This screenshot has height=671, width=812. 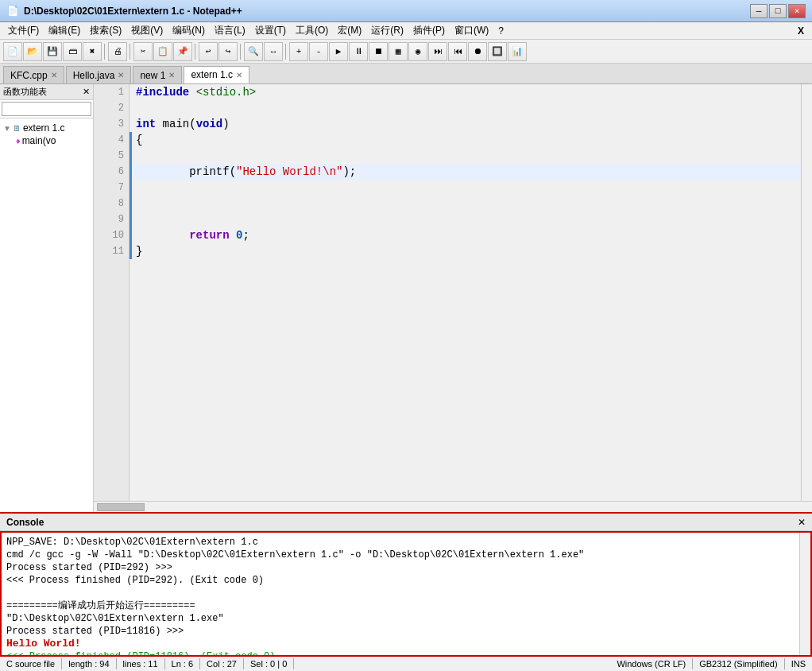 What do you see at coordinates (24, 30) in the screenshot?
I see `menu-file: 文件(F)` at bounding box center [24, 30].